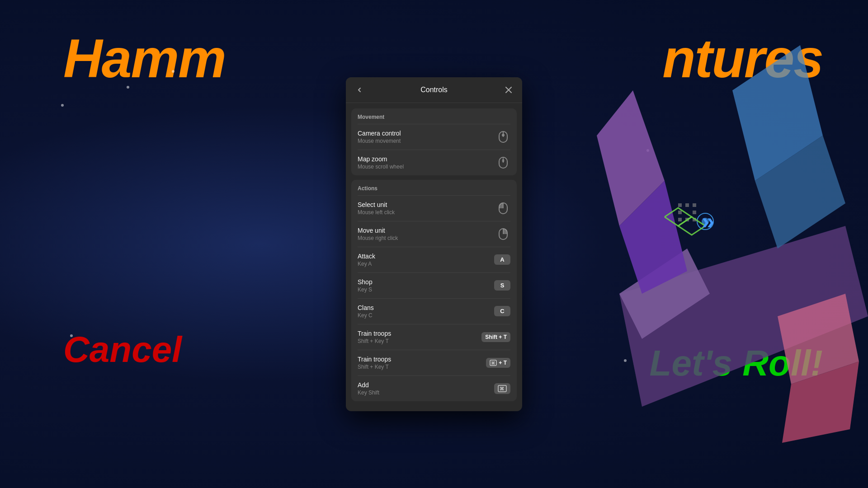 The image size is (868, 488). Describe the element at coordinates (376, 205) in the screenshot. I see `control-name-select: Select unit` at that location.